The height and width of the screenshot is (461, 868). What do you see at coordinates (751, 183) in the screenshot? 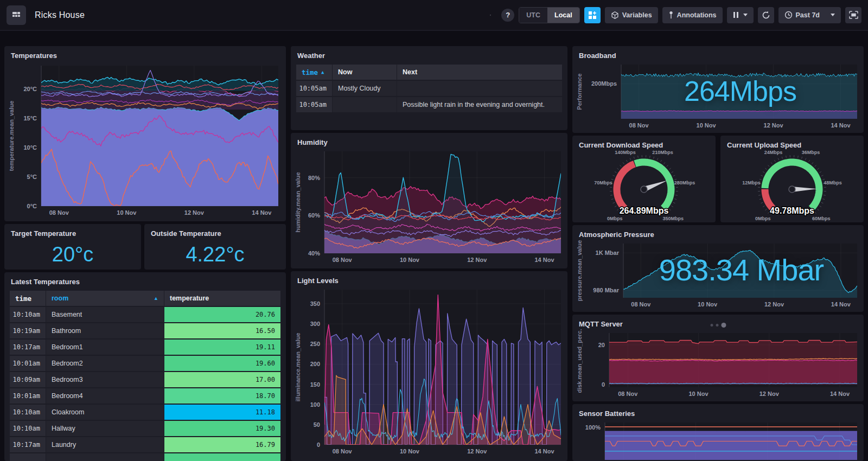
I see `svg-text: 12Mbps` at bounding box center [751, 183].